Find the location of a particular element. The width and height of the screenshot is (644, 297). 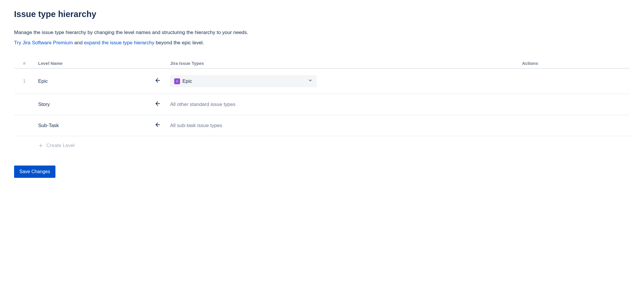

issue-type-selected-label: Epic is located at coordinates (187, 81).